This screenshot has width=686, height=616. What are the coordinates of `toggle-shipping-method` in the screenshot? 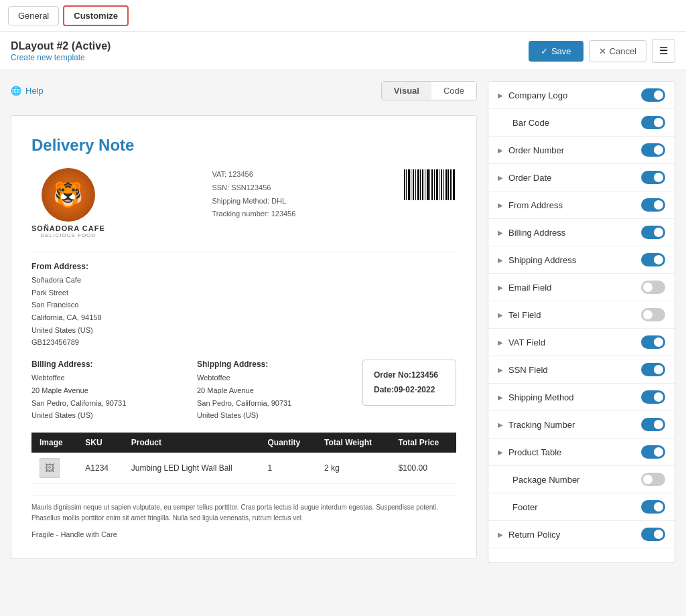 It's located at (653, 397).